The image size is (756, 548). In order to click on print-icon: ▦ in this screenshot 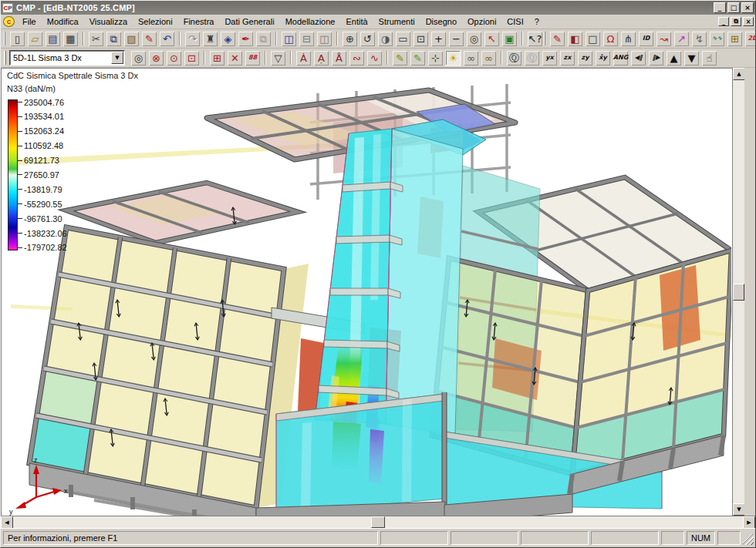, I will do `click(71, 39)`.